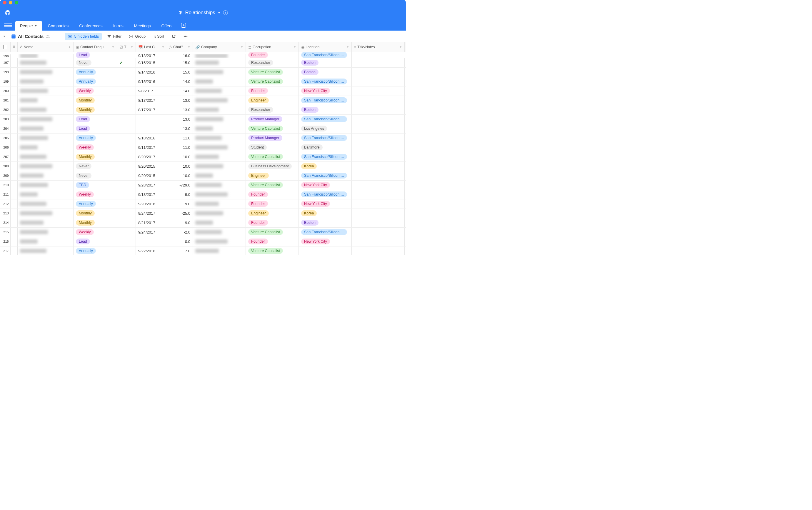 The height and width of the screenshot is (510, 812). Describe the element at coordinates (203, 251) in the screenshot. I see `table-row: 217 Annually9/22/20167.0 Venture Capital…` at that location.